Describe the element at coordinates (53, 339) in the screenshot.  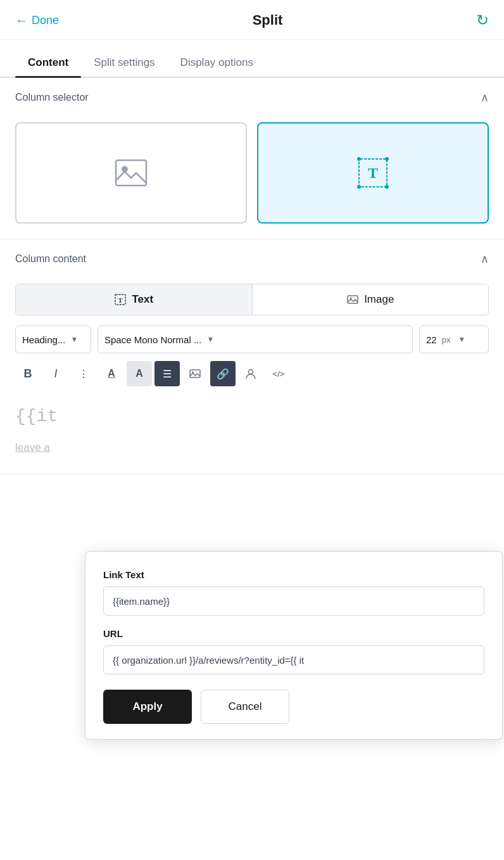
I see `heading-select: Heading... ▼` at that location.